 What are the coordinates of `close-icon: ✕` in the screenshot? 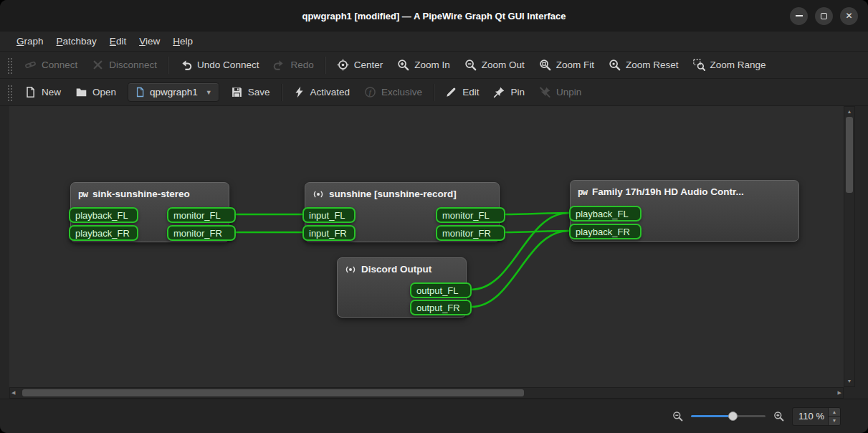 It's located at (849, 16).